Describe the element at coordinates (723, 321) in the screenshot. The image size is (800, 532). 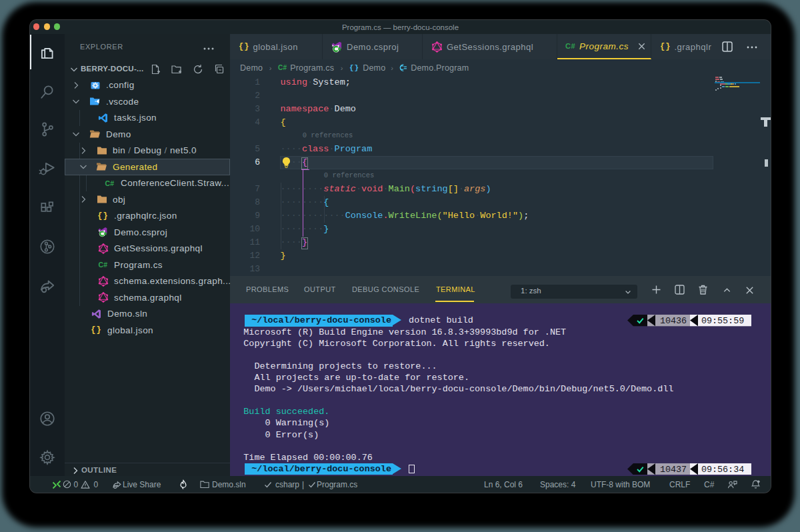
I see `svg-text: 09:55:59` at that location.